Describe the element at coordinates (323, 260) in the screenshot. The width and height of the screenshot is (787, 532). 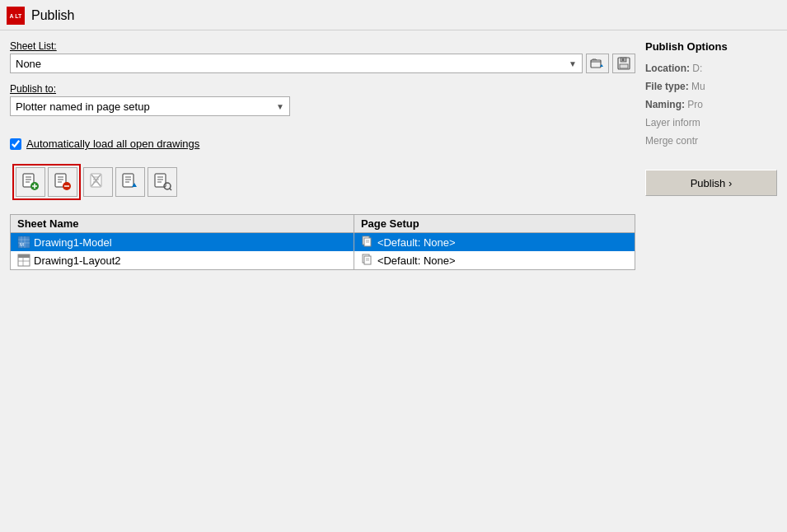
I see `table-row: Drawing1-Layout2` at that location.